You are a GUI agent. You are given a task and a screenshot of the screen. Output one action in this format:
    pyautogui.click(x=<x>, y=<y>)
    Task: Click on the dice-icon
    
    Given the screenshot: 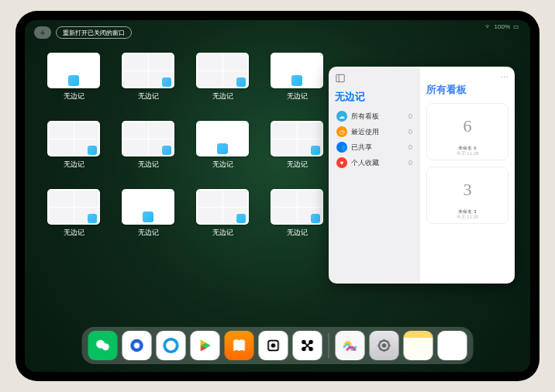 What is the action you would take?
    pyautogui.click(x=274, y=346)
    